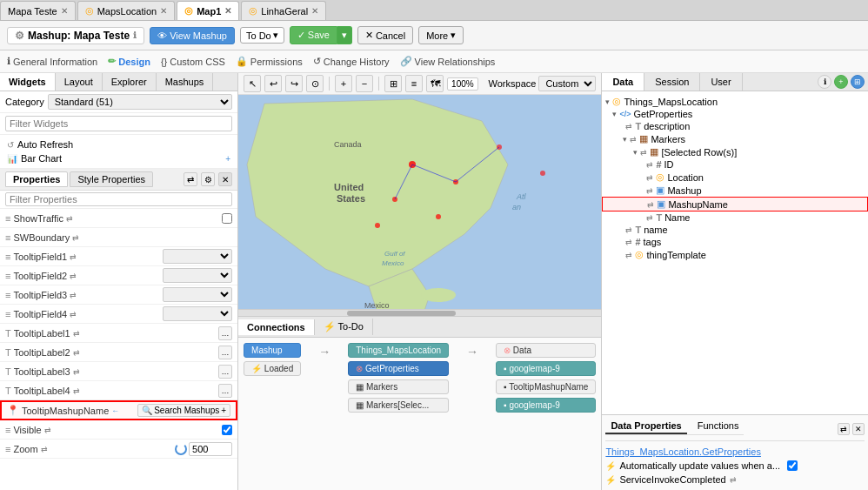 This screenshot has width=868, height=490. I want to click on tree-item-markers: ▾ ⇄ ▦ Markers, so click(735, 139).